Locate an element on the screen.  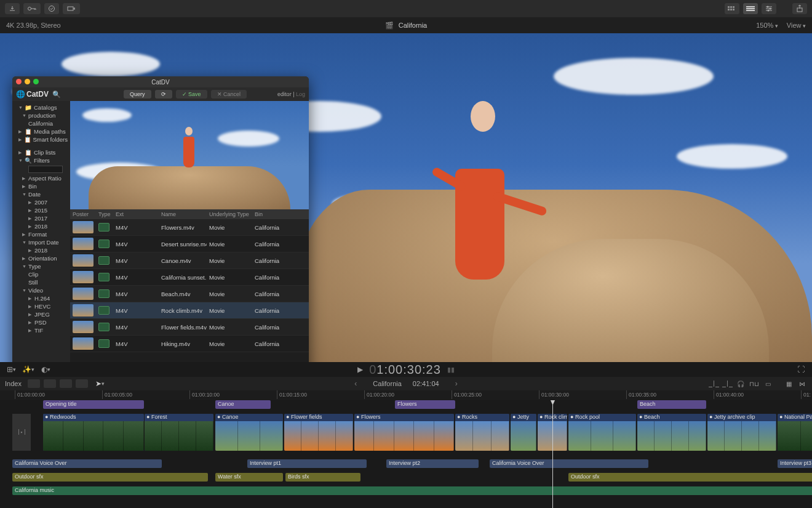
audio-skim-icon: ⎯⏐⎯ is located at coordinates (727, 384).